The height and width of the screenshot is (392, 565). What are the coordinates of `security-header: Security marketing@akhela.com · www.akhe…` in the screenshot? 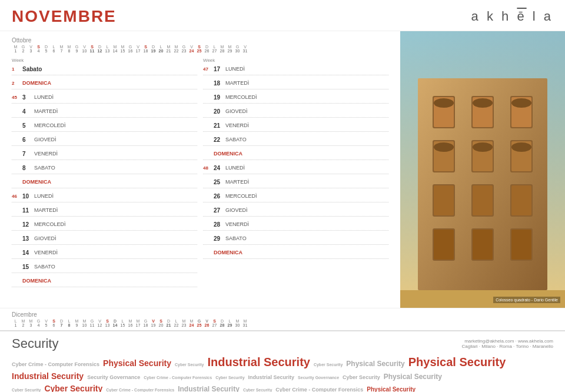 It's located at (282, 344).